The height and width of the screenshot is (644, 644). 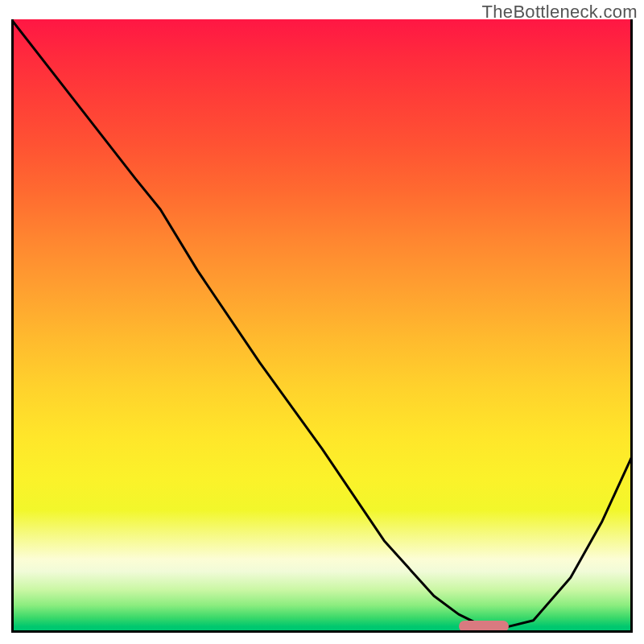 What do you see at coordinates (560, 12) in the screenshot?
I see `watermark-text: TheBottleneck.com` at bounding box center [560, 12].